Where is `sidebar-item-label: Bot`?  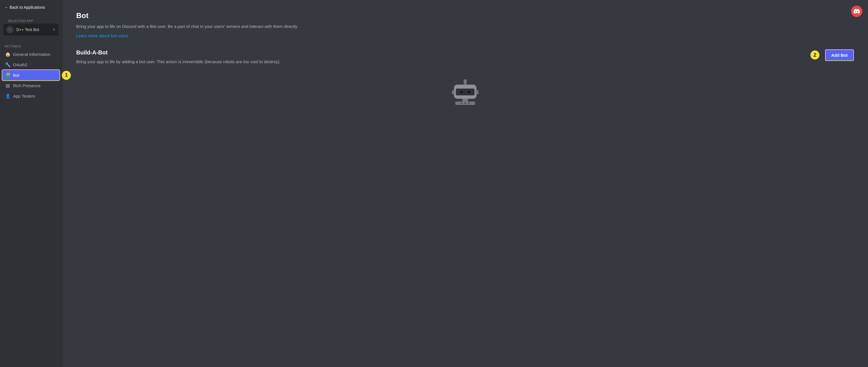
sidebar-item-label: Bot is located at coordinates (35, 75).